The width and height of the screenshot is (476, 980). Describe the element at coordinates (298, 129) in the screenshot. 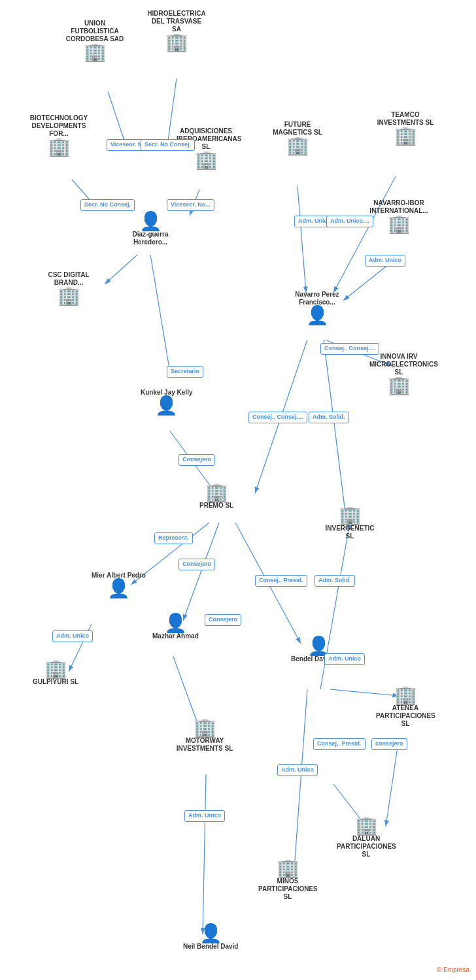

I see `label-future-magnetics: FUTURE MAGNETICS SL` at that location.